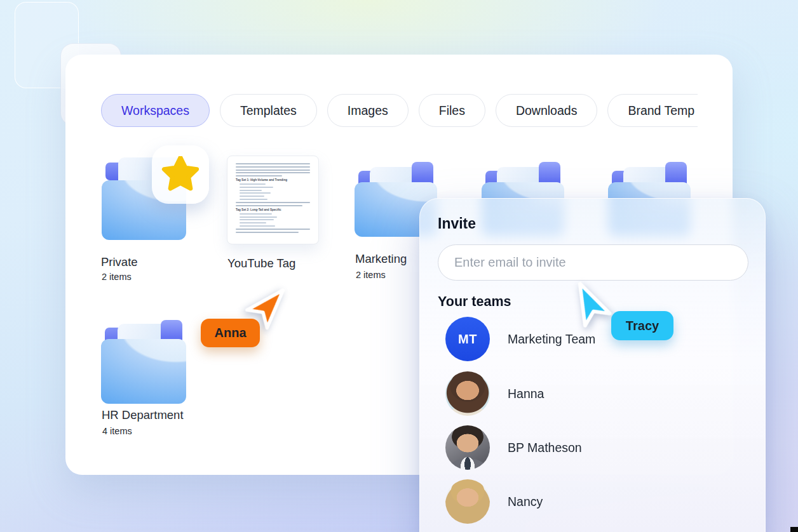 The image size is (798, 532). What do you see at coordinates (452, 110) in the screenshot?
I see `tab-files: Files` at bounding box center [452, 110].